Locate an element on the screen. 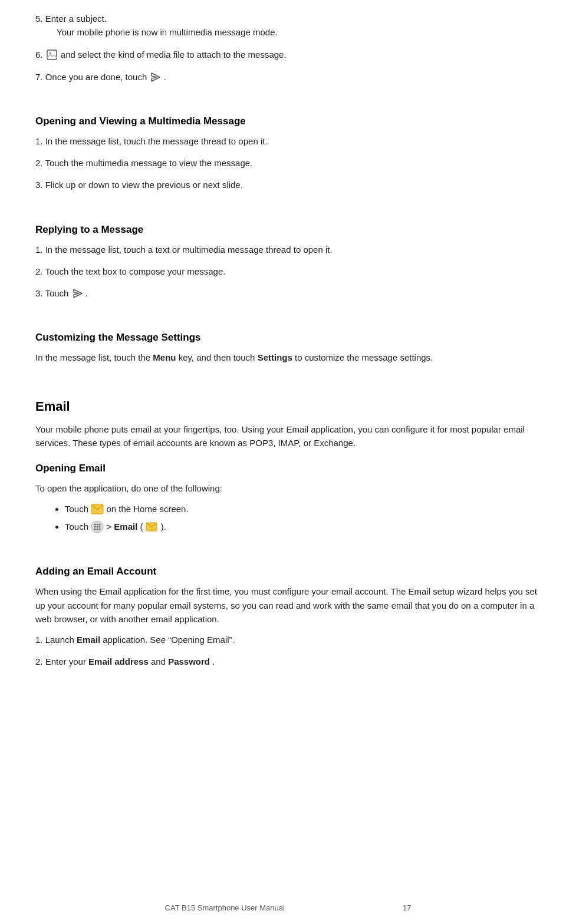 This screenshot has width=576, height=924. reply-step-3-period: . is located at coordinates (87, 293).